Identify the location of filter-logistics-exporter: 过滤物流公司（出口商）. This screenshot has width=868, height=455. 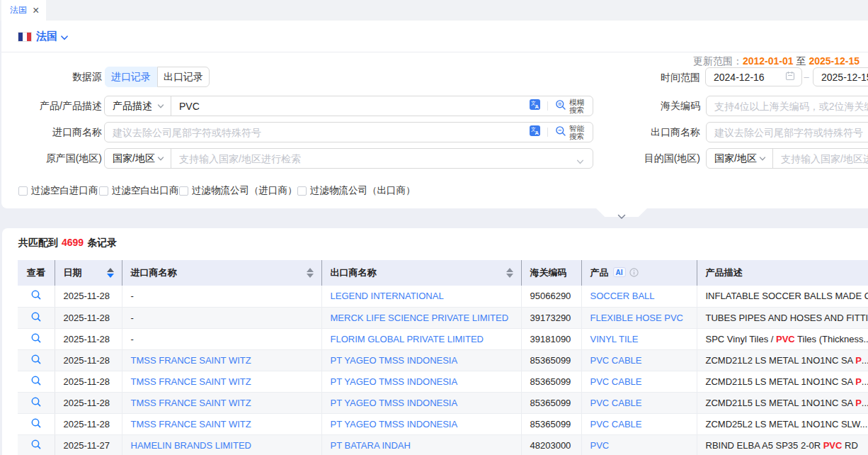
(357, 191).